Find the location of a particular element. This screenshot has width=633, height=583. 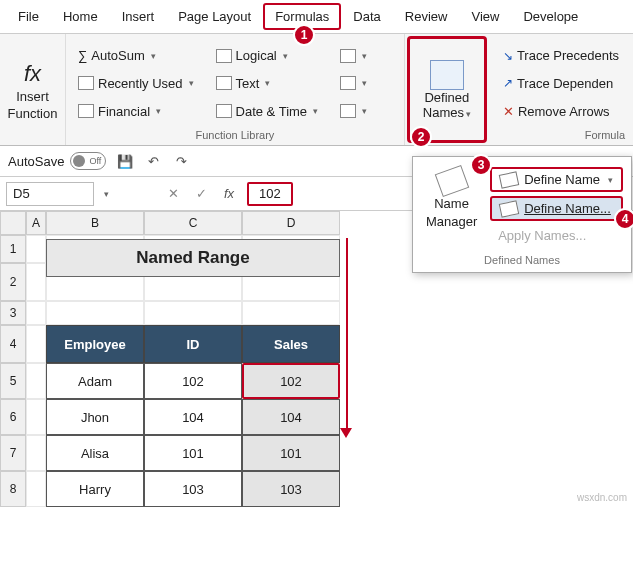

cell-employee: Jhon is located at coordinates (95, 417).